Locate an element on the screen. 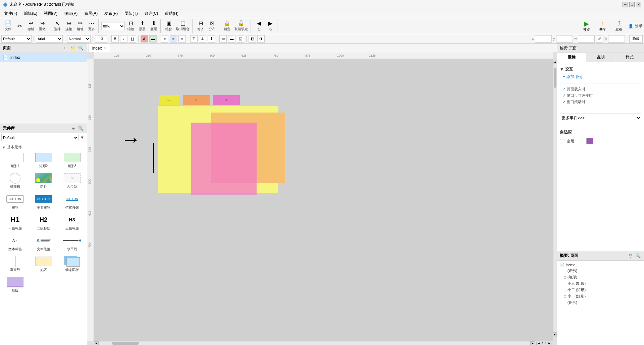  toolbar-undo-btn: ↩ 撤销 is located at coordinates (31, 26).